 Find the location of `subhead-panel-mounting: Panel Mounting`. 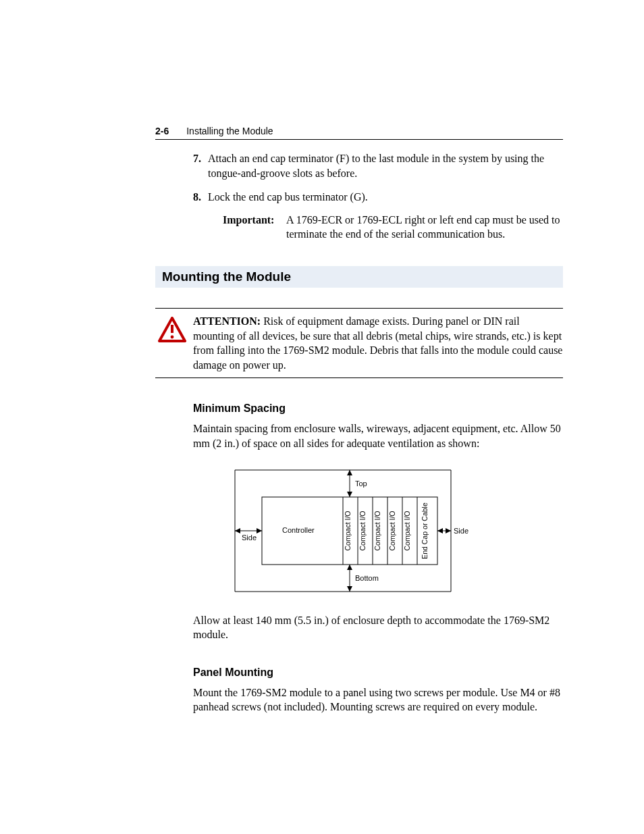

subhead-panel-mounting: Panel Mounting is located at coordinates (378, 673).